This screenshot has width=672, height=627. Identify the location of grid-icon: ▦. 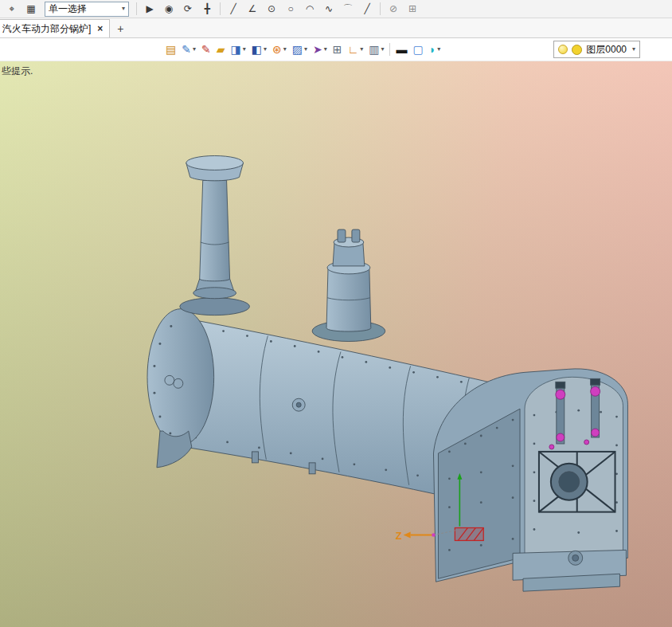
(31, 9).